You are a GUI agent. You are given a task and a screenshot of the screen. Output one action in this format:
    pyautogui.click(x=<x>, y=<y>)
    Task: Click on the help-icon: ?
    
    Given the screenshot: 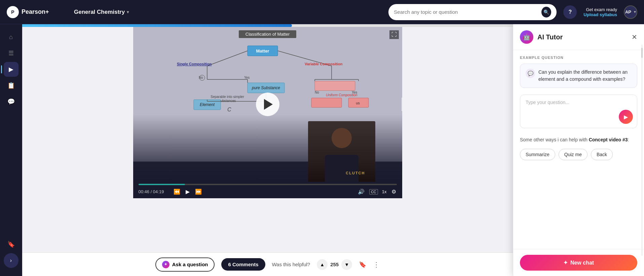 What is the action you would take?
    pyautogui.click(x=570, y=12)
    